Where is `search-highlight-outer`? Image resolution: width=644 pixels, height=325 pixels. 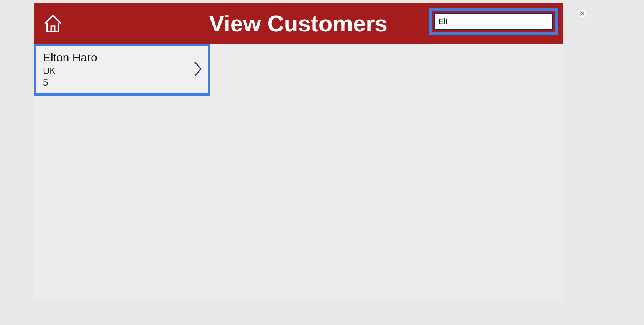 search-highlight-outer is located at coordinates (494, 21).